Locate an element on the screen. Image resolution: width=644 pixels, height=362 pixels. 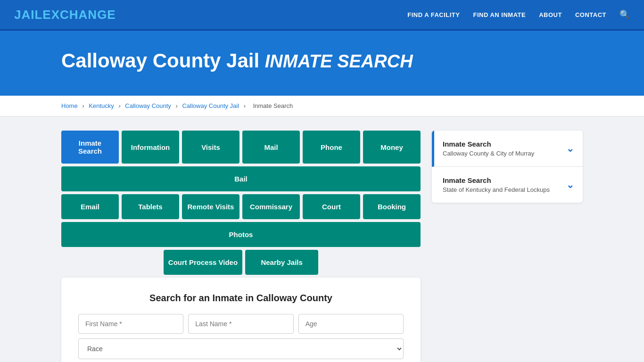
breadcrumb-sep-3: › is located at coordinates (178, 106).